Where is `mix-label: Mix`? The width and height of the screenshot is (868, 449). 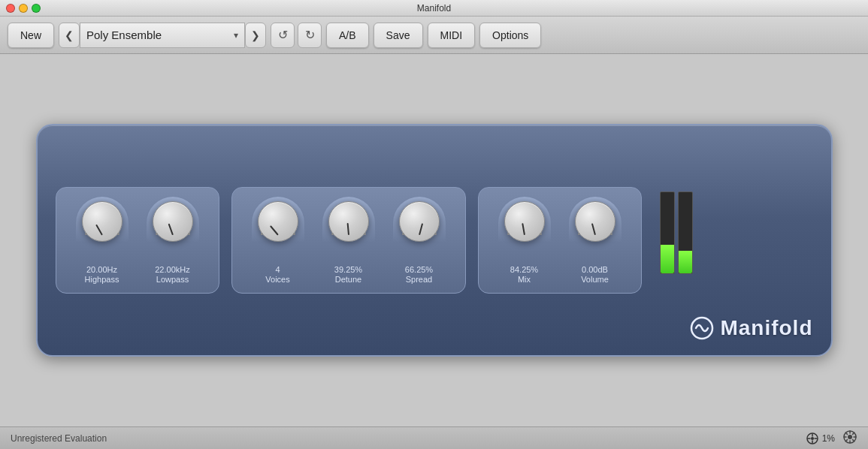 mix-label: Mix is located at coordinates (525, 279).